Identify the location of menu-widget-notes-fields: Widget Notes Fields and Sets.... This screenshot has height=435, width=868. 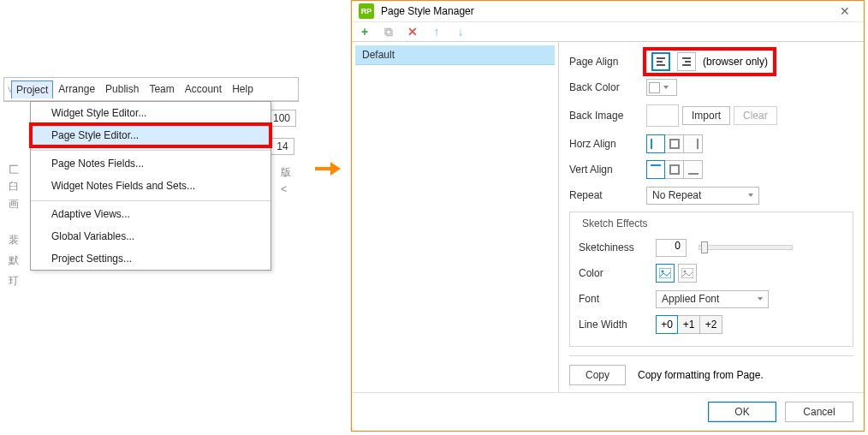
(151, 186).